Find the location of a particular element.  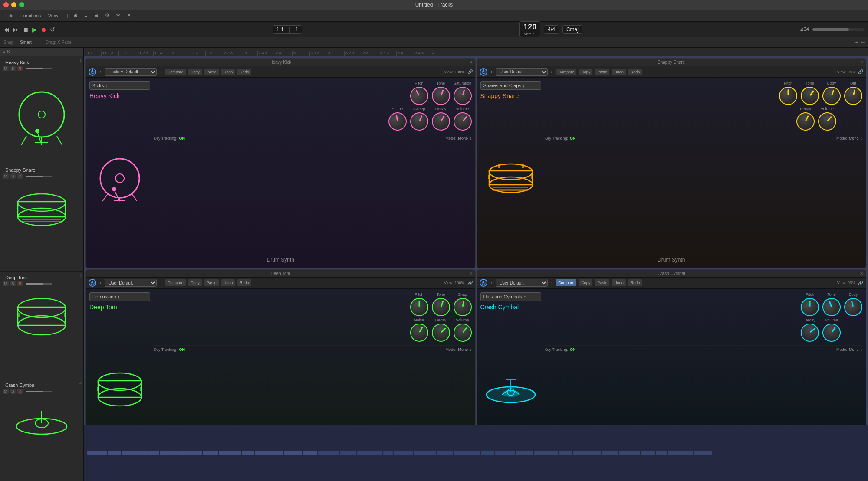

category-select-snappy-snare: Snares and Claps ↕ is located at coordinates (511, 85).